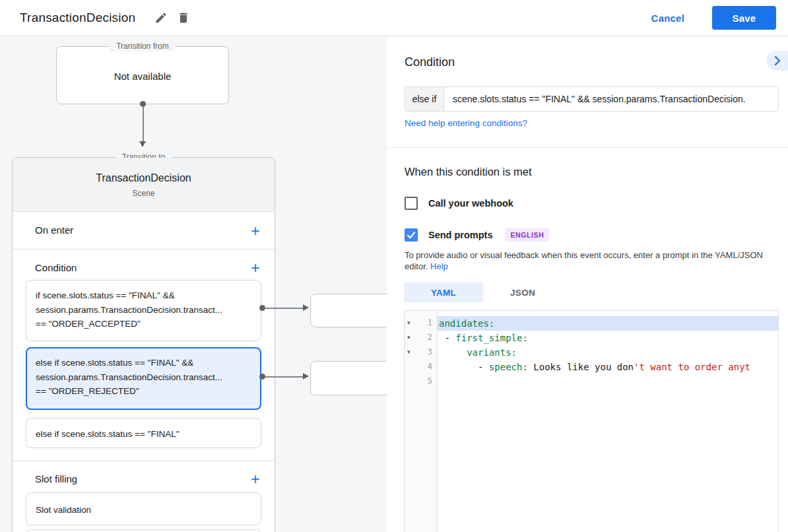  Describe the element at coordinates (144, 391) in the screenshot. I see `condition-card-text: == "ORDER_REJECTED"` at that location.